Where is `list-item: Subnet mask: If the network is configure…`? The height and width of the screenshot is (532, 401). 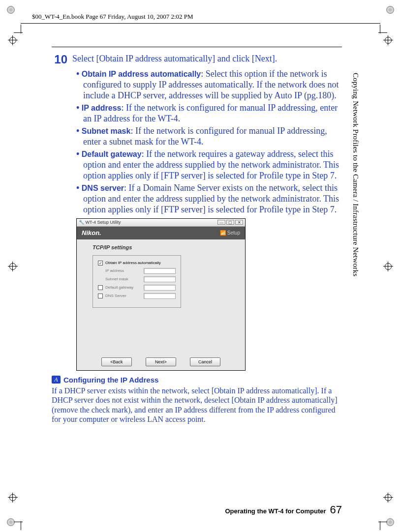 list-item: Subnet mask: If the network is configure… is located at coordinates (209, 137).